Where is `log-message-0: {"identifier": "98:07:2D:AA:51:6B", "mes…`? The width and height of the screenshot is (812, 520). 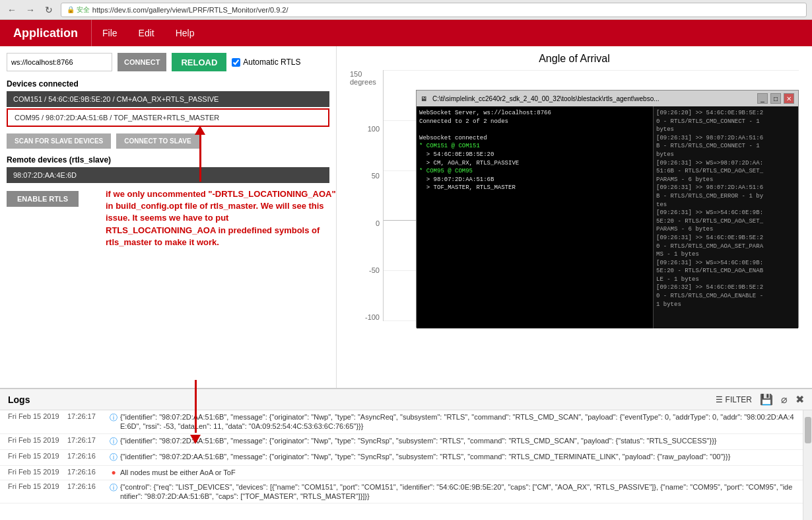 log-message-0: {"identifier": "98:07:2D:AA:51:6B", "mes… is located at coordinates (457, 422).